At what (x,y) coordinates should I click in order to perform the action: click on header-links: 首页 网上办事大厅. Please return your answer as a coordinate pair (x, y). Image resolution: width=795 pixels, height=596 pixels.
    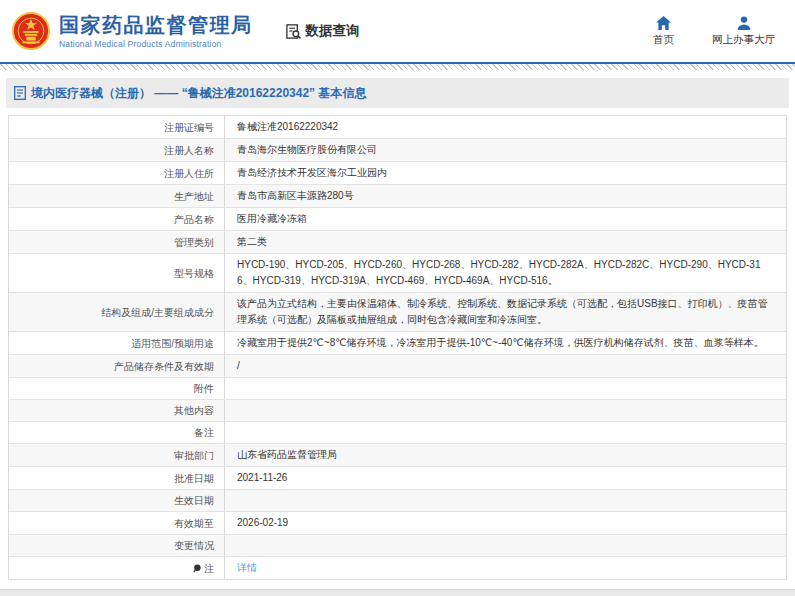
    Looking at the image, I should click on (718, 32).